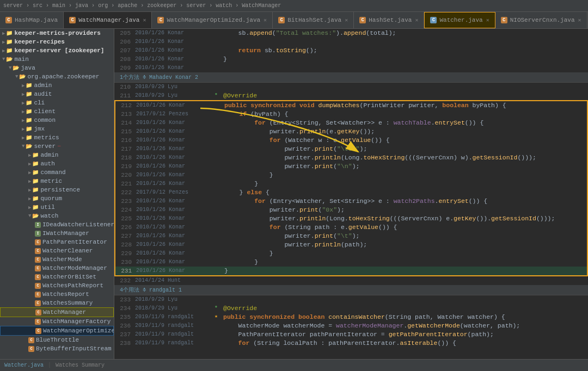  What do you see at coordinates (38, 5) in the screenshot?
I see `nav-item-src: src` at bounding box center [38, 5].